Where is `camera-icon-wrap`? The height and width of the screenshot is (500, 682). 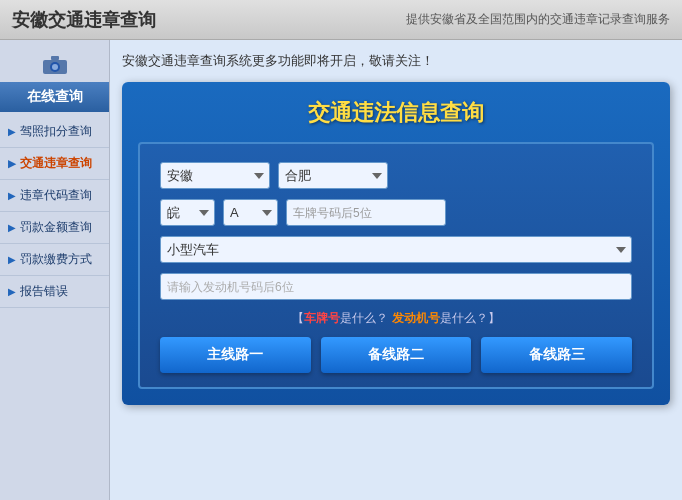 camera-icon-wrap is located at coordinates (54, 65).